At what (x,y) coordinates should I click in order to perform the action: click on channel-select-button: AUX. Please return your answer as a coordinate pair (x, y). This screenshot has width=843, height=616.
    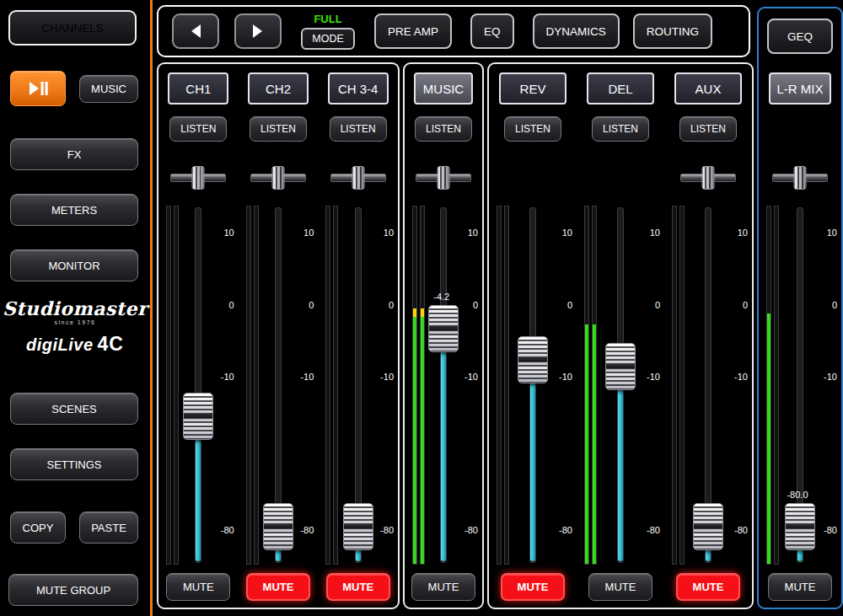
    Looking at the image, I should click on (708, 88).